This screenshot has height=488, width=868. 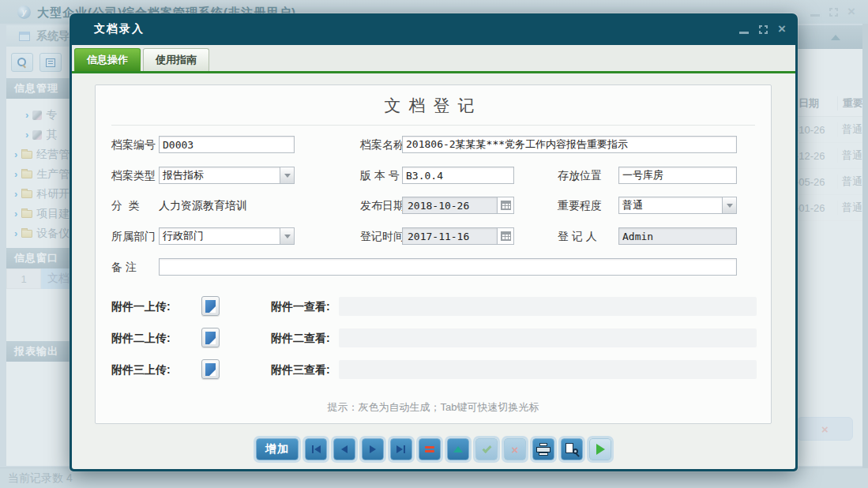 I want to click on run-button, so click(x=600, y=449).